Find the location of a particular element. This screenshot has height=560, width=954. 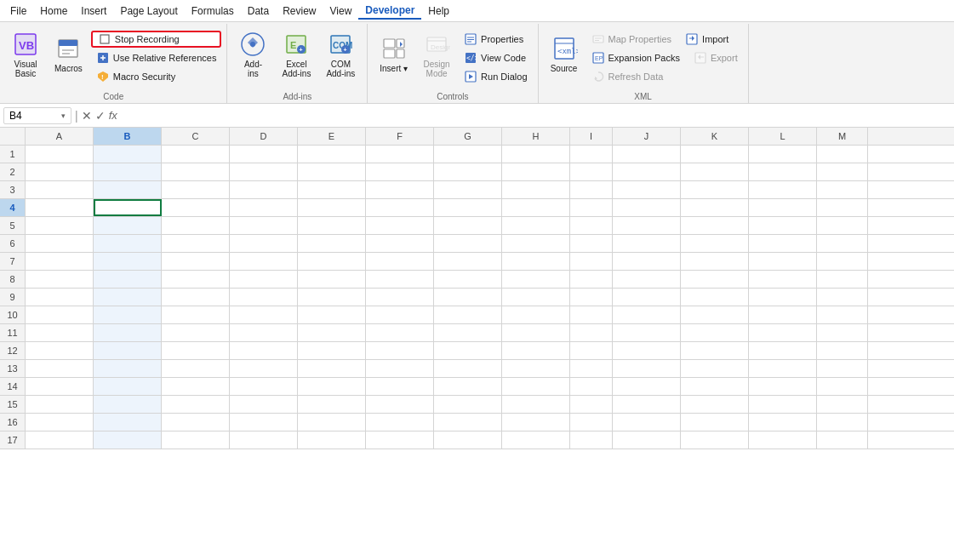

run-dialog-button: Run Dialog is located at coordinates (495, 77).